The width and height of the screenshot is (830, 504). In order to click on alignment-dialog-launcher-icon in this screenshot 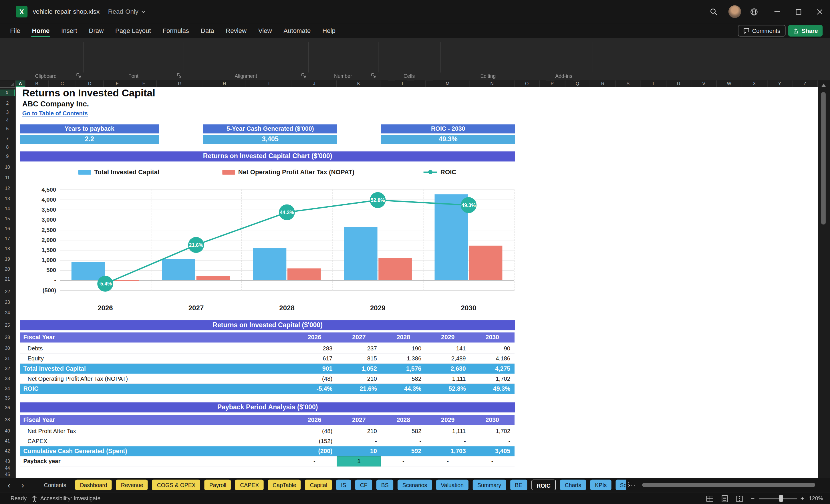, I will do `click(304, 75)`.